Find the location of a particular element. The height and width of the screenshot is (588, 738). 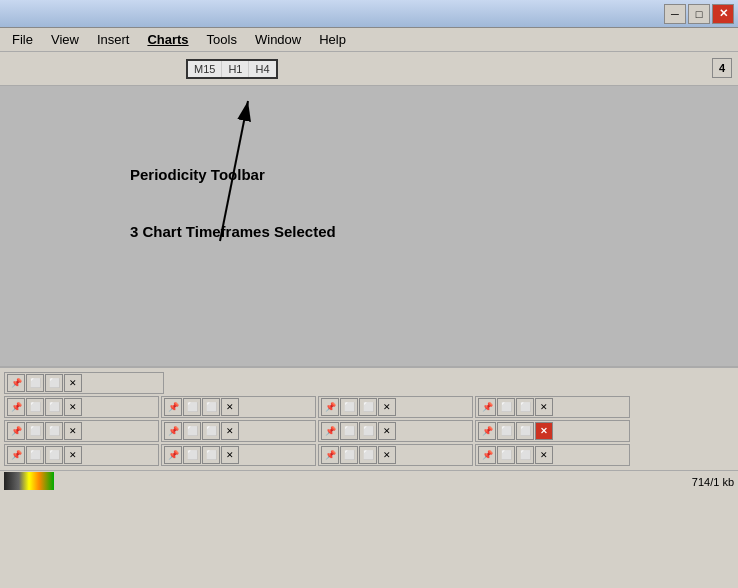

menu-window: Window is located at coordinates (278, 40).